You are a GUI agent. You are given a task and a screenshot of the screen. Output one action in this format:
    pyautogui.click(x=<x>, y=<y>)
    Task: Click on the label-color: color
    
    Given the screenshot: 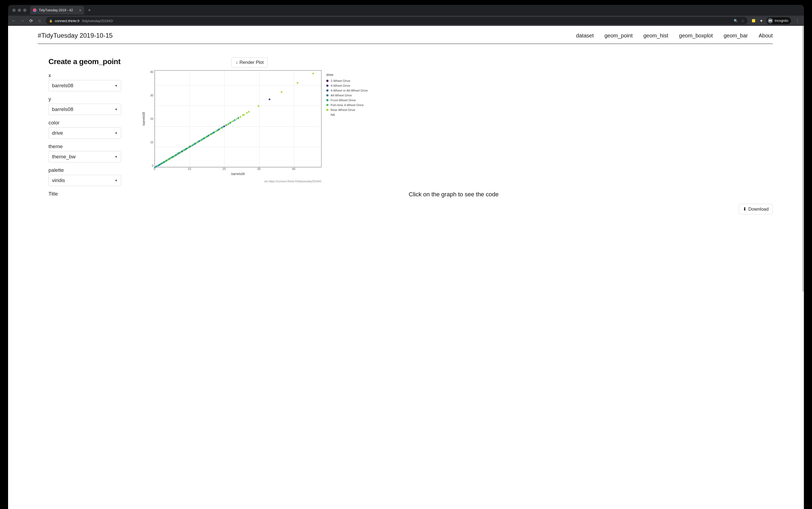 What is the action you would take?
    pyautogui.click(x=85, y=123)
    